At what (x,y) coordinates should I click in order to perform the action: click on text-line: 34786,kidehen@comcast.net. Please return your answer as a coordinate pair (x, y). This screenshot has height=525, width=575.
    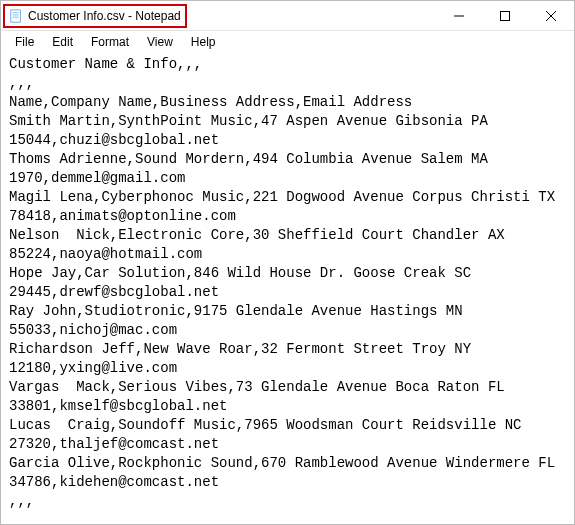
    Looking at the image, I should click on (288, 482).